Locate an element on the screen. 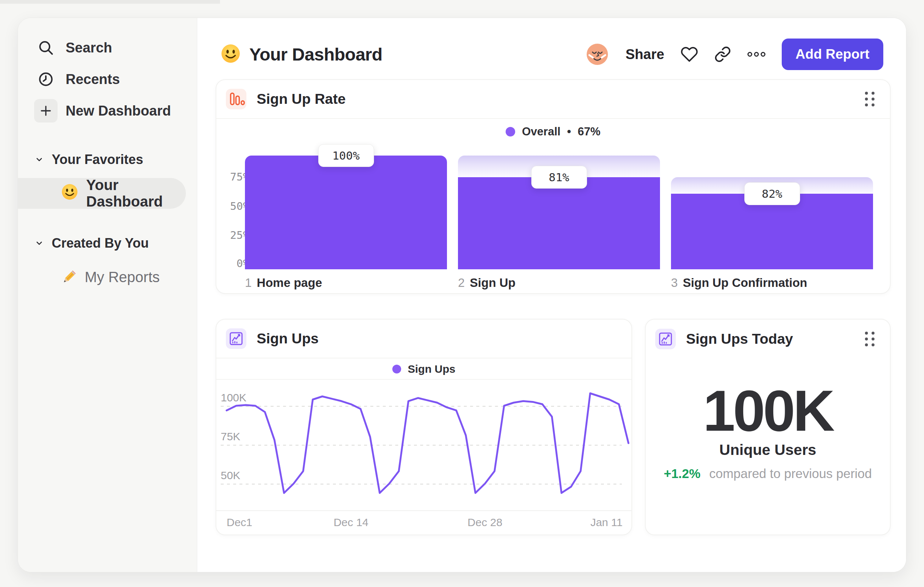  sidebar-item-label: Recents is located at coordinates (93, 79).